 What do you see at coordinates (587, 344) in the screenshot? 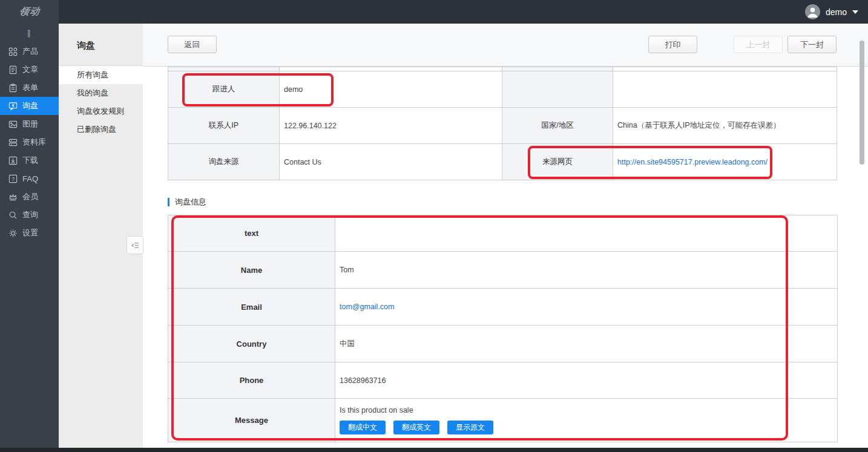
I see `country-value: 中国` at bounding box center [587, 344].